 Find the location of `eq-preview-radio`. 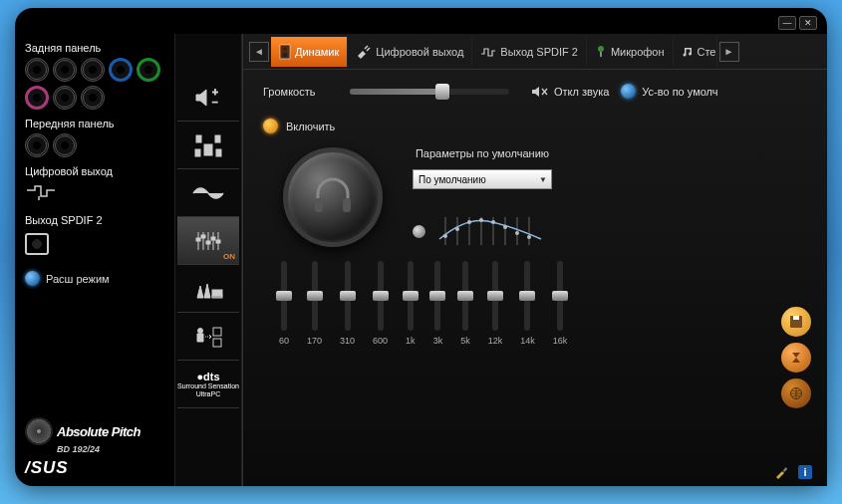

eq-preview-radio is located at coordinates (419, 231).